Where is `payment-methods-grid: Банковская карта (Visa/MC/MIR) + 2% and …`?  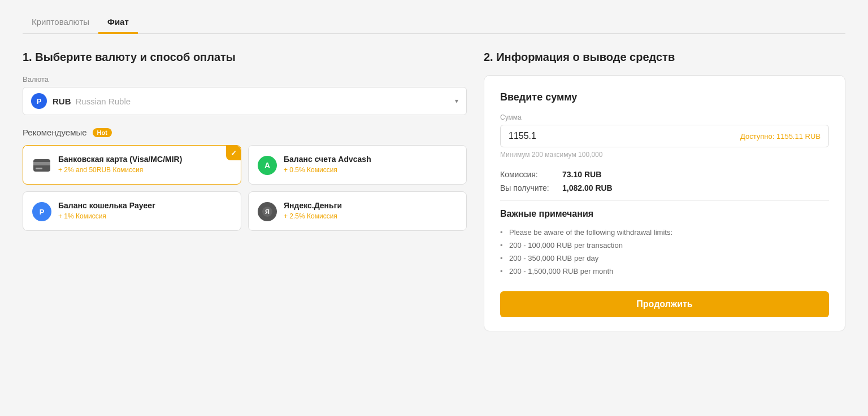 payment-methods-grid: Банковская карта (Visa/MC/MIR) + 2% and … is located at coordinates (245, 188).